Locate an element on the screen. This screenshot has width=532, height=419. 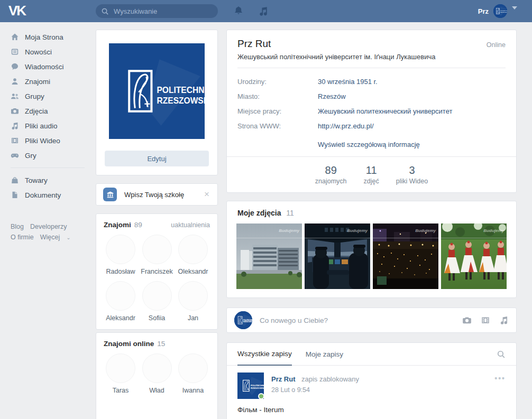
post-composer: Co nowego u Ciebie? is located at coordinates (371, 320).